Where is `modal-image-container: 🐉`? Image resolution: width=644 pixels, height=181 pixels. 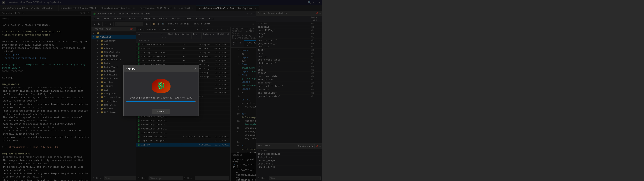 modal-image-container: 🐉 is located at coordinates (161, 86).